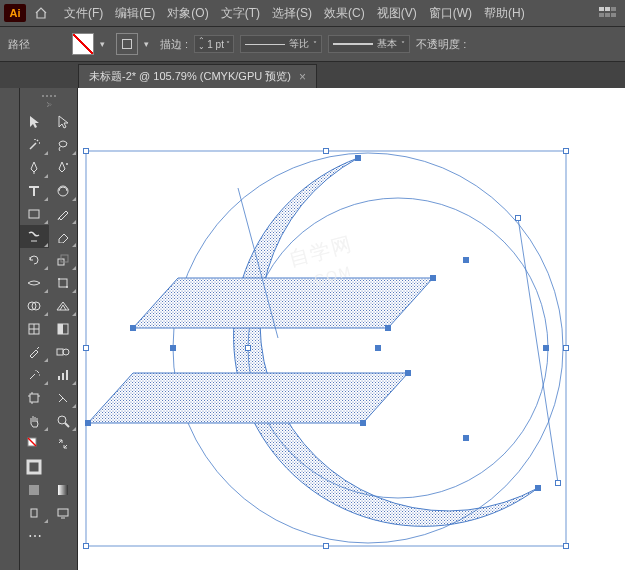 The height and width of the screenshot is (570, 625). What do you see at coordinates (344, 14) in the screenshot?
I see `menu-effect: 效果(C)` at bounding box center [344, 14].